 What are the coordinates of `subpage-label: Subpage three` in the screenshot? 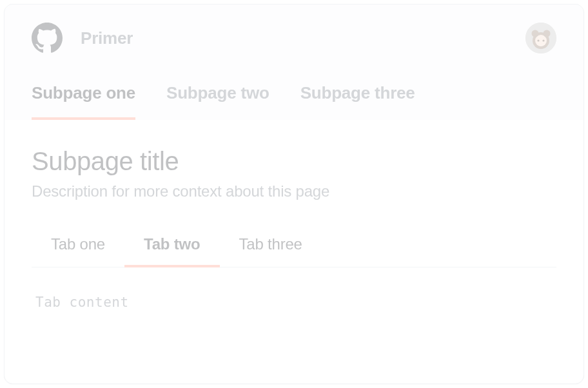 It's located at (358, 93).